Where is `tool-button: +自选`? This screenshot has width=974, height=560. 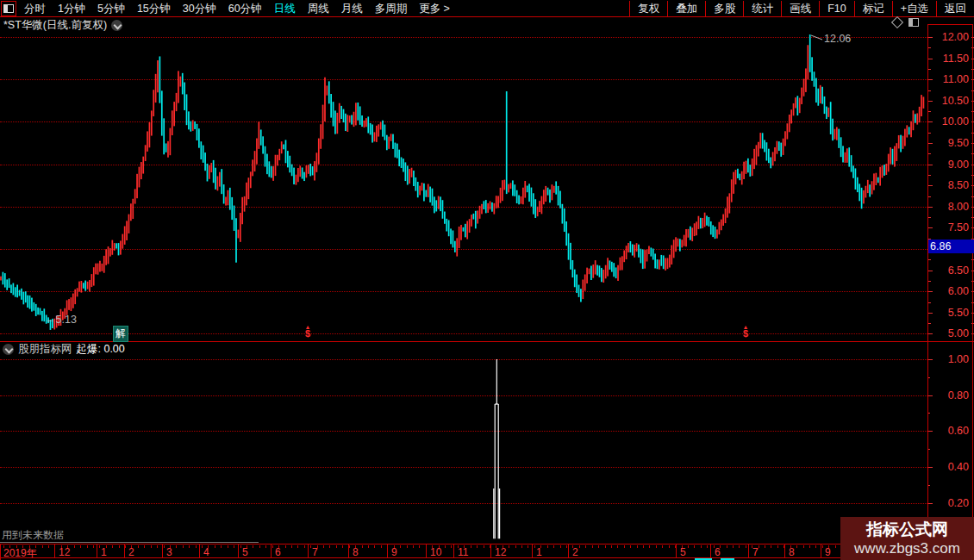
tool-button: +自选 is located at coordinates (914, 9).